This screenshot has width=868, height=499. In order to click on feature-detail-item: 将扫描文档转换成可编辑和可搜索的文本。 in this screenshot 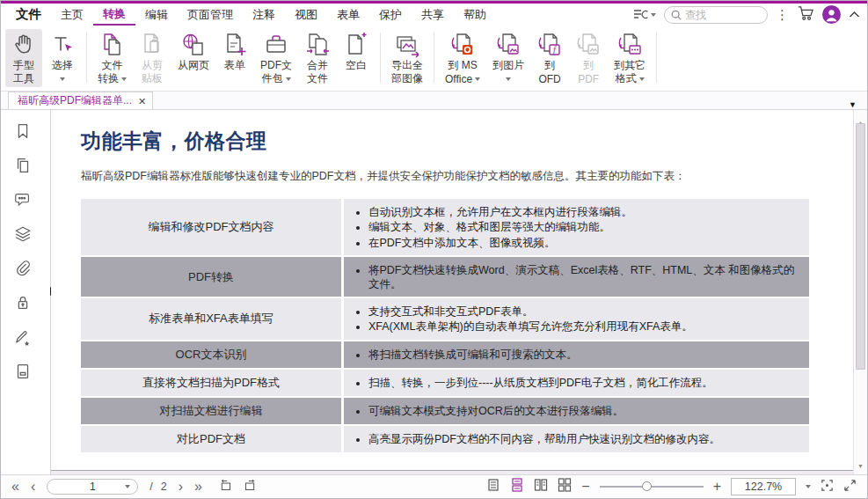, I will do `click(473, 355)`.